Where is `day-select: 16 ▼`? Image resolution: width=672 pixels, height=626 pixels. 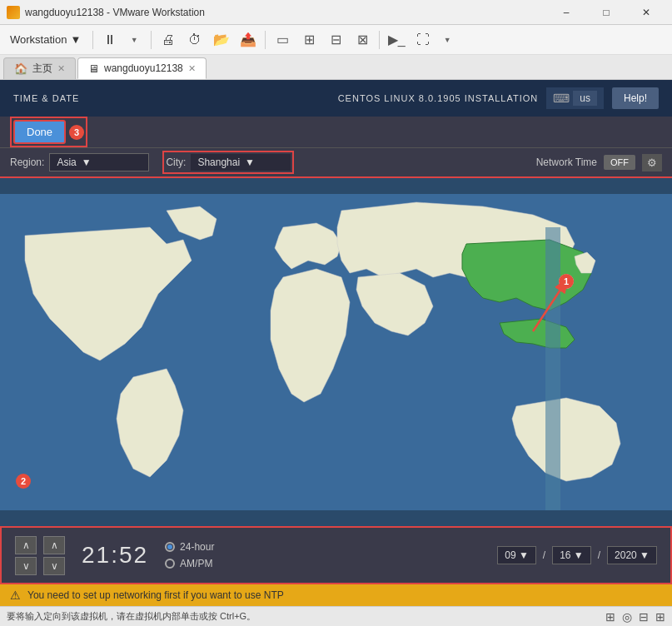 day-select: 16 ▼ is located at coordinates (571, 555).